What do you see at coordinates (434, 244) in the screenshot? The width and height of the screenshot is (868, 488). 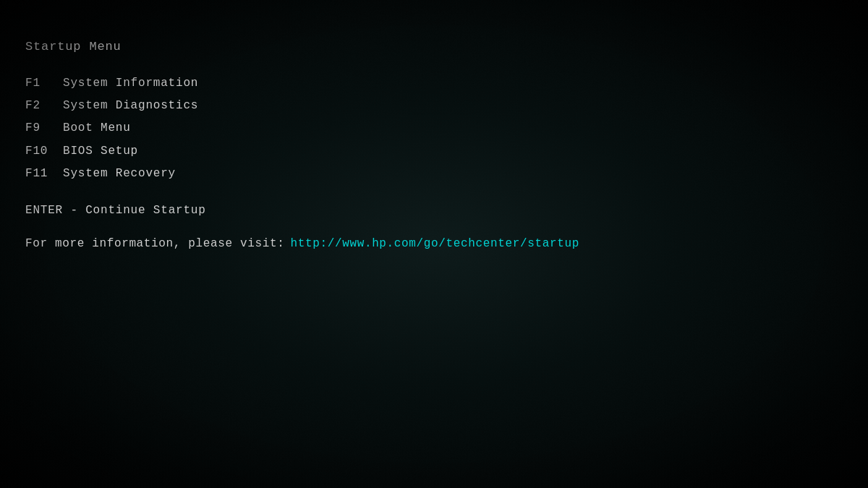 I see `info-line: For more information, please visit: http…` at bounding box center [434, 244].